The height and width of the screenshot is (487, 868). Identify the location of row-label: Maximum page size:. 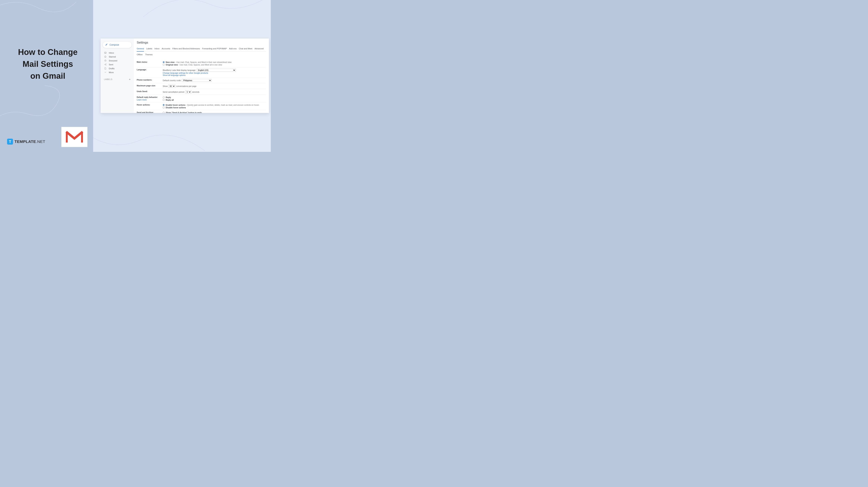
(150, 86).